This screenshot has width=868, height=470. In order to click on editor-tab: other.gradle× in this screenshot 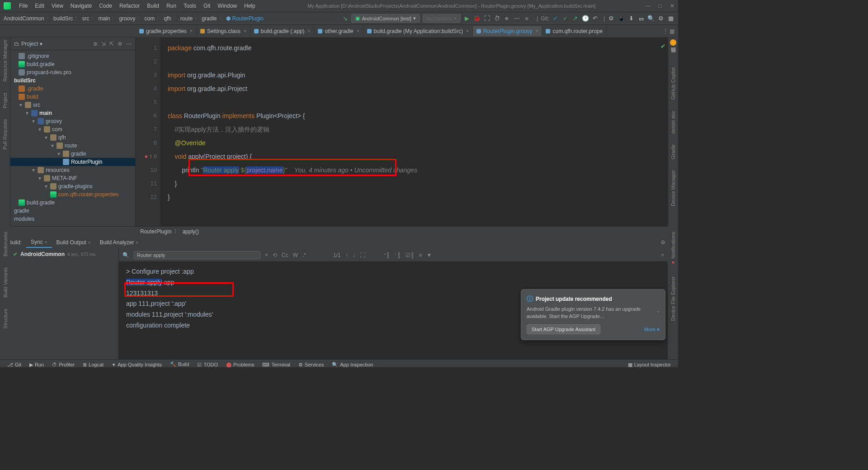, I will do `click(339, 31)`.